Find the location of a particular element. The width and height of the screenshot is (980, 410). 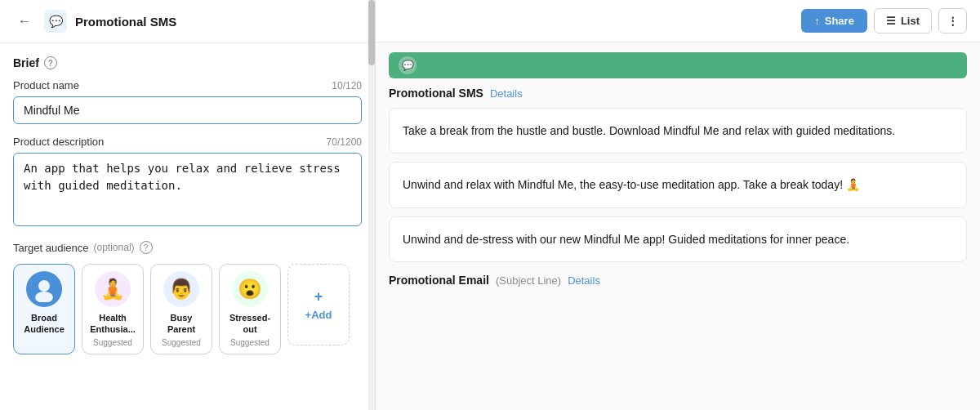

busy-audience-name: Busy Parent is located at coordinates (181, 323).